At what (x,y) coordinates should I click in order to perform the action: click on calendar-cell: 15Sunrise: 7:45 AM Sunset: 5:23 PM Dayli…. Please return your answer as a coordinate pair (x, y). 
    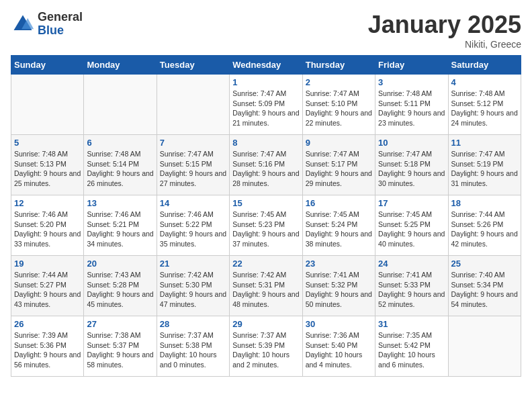
    Looking at the image, I should click on (266, 226).